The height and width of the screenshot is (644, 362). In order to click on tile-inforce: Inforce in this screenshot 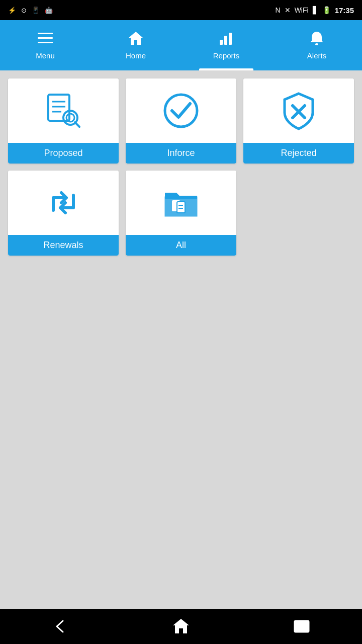, I will do `click(181, 121)`.